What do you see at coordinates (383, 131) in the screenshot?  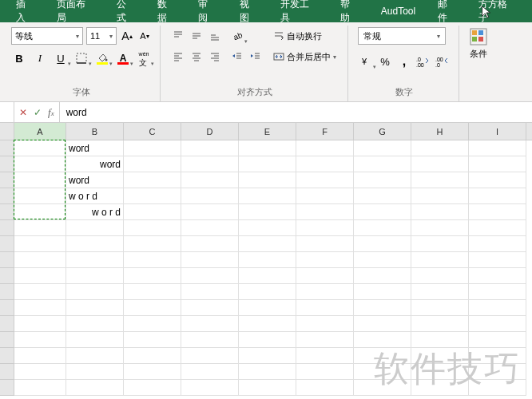 I see `column-header-G: G` at bounding box center [383, 131].